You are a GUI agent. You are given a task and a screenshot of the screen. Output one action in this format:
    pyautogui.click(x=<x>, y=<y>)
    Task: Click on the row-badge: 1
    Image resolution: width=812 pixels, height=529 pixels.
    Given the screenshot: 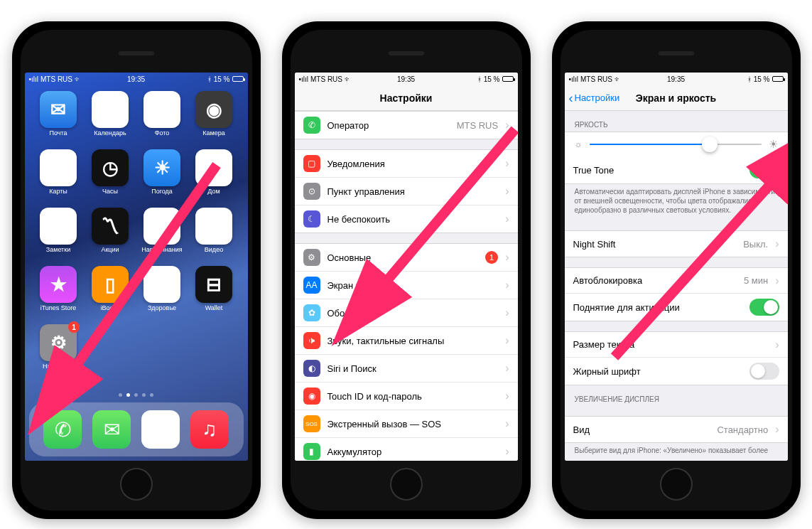 What is the action you would take?
    pyautogui.click(x=492, y=257)
    